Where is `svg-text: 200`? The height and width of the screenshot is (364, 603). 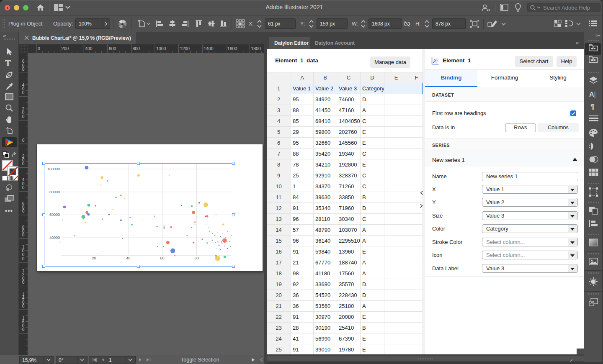 svg-text: 200 is located at coordinates (65, 49).